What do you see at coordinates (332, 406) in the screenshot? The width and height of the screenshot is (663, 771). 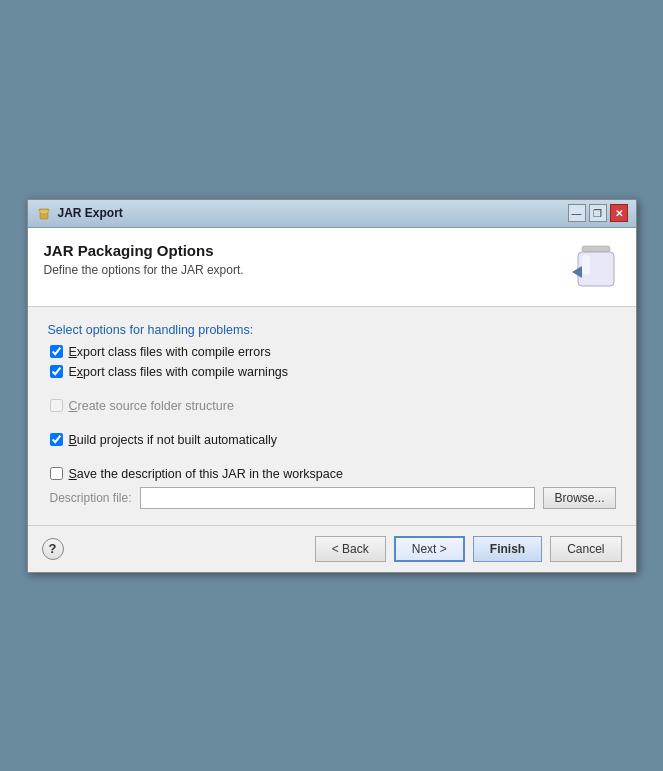 I see `checkbox-source-folder-row: Create source folder structure` at bounding box center [332, 406].